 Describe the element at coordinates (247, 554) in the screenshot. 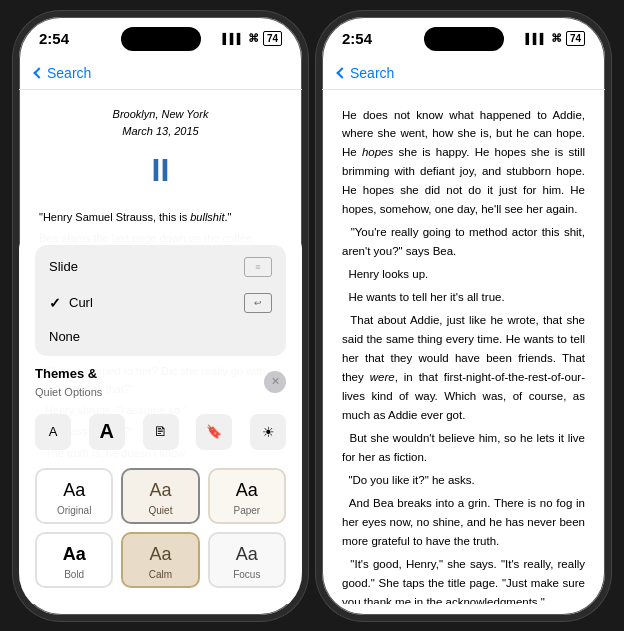

I see `theme-focus-aa: Aa` at that location.